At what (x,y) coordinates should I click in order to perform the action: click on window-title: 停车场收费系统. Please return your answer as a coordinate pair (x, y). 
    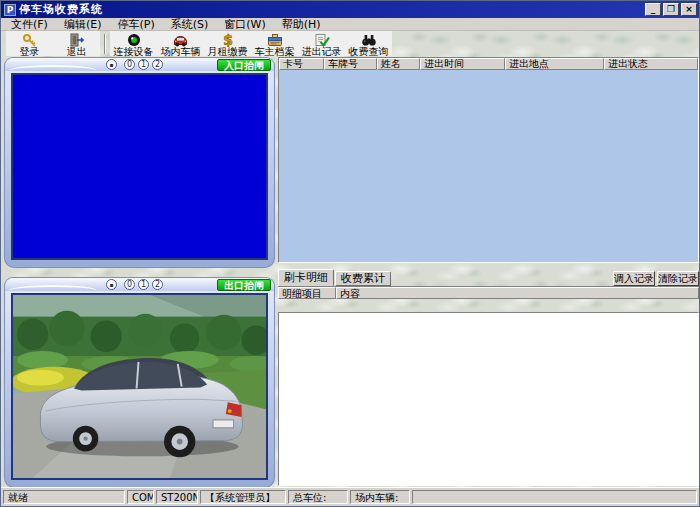
    Looking at the image, I should click on (61, 10).